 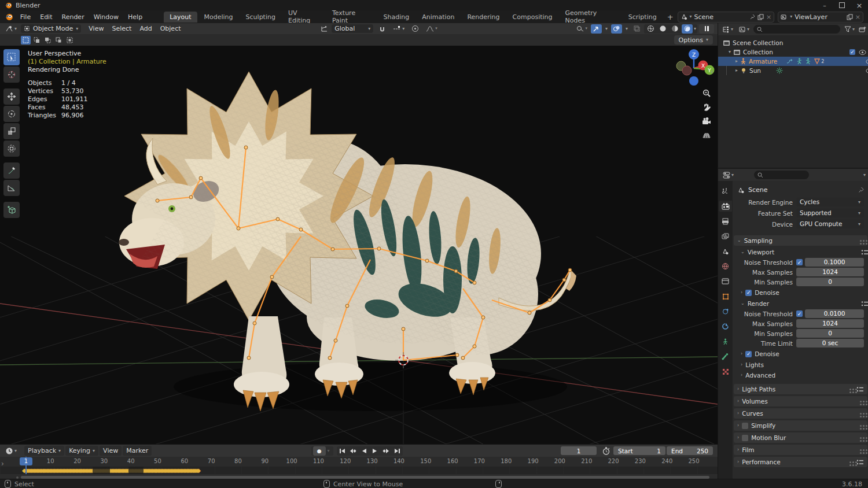 I want to click on tab-bone, so click(x=726, y=356).